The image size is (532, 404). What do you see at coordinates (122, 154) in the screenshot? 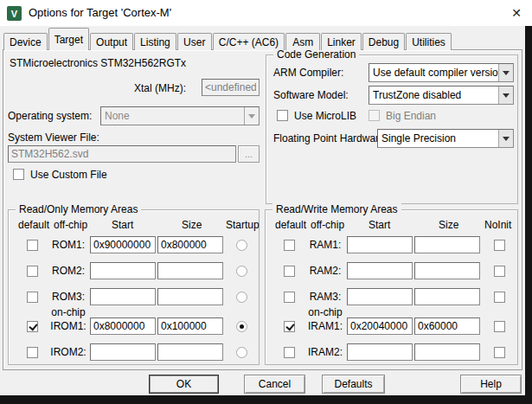
I see `system-viewer-file-input` at bounding box center [122, 154].